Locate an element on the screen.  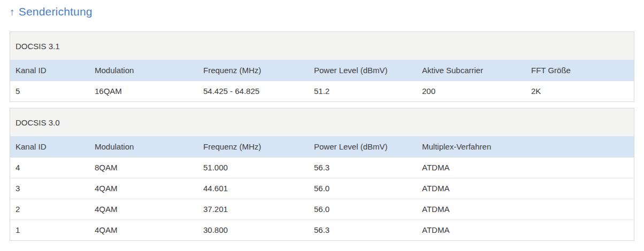
table-cell: 200 is located at coordinates (471, 91).